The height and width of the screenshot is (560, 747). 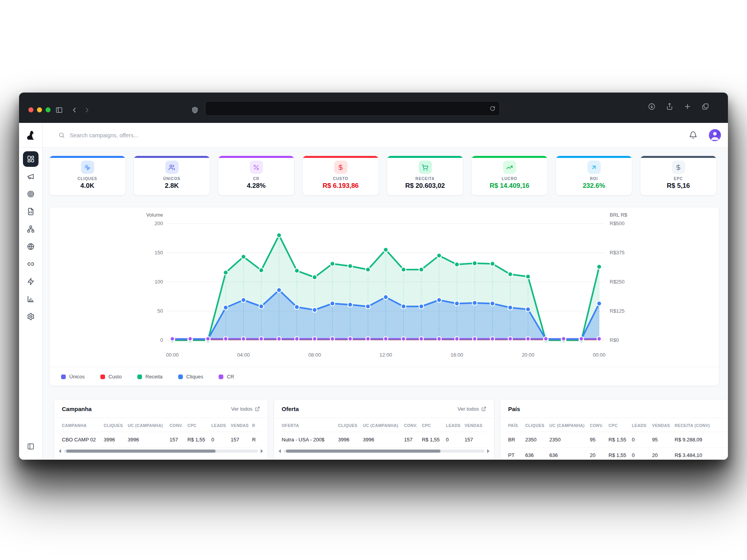 I want to click on table-row: CBO CAMP 0239963996157R$ 1,550157R, so click(x=161, y=440).